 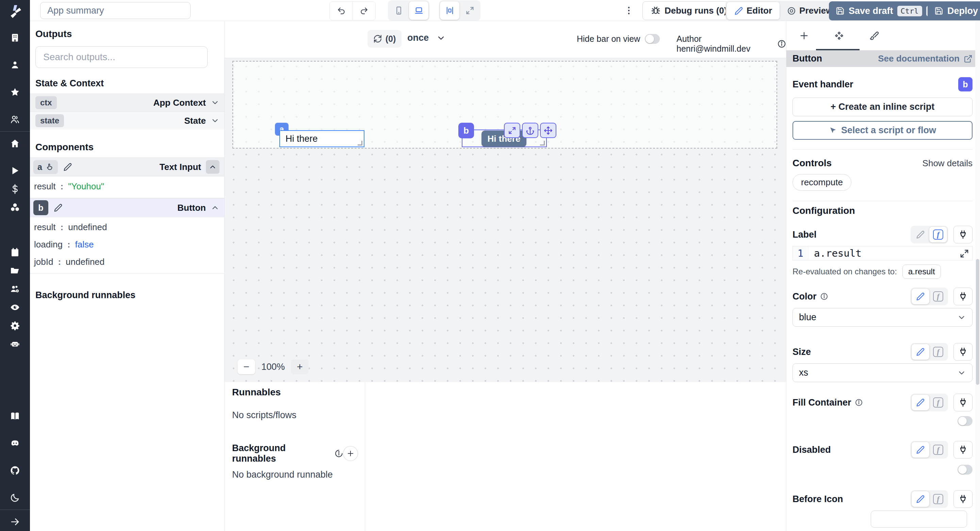 What do you see at coordinates (835, 253) in the screenshot?
I see `label-expression: a.result` at bounding box center [835, 253].